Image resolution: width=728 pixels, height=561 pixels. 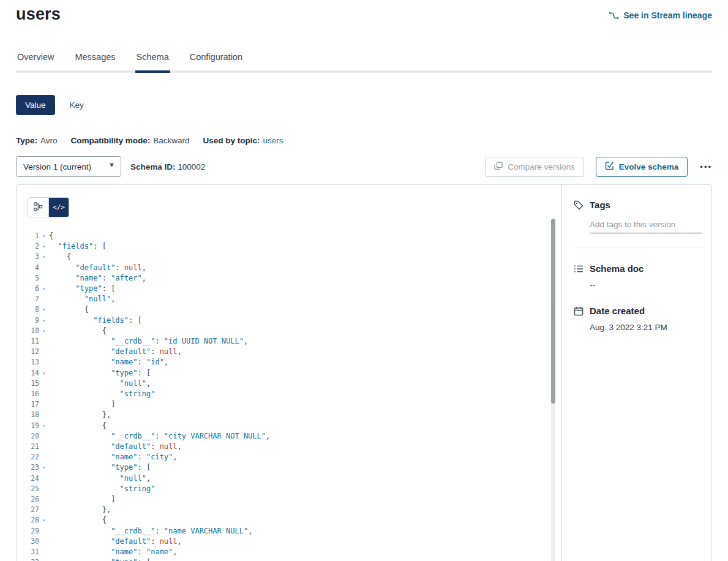 What do you see at coordinates (289, 352) in the screenshot?
I see `code-line: 12"default": null,` at bounding box center [289, 352].